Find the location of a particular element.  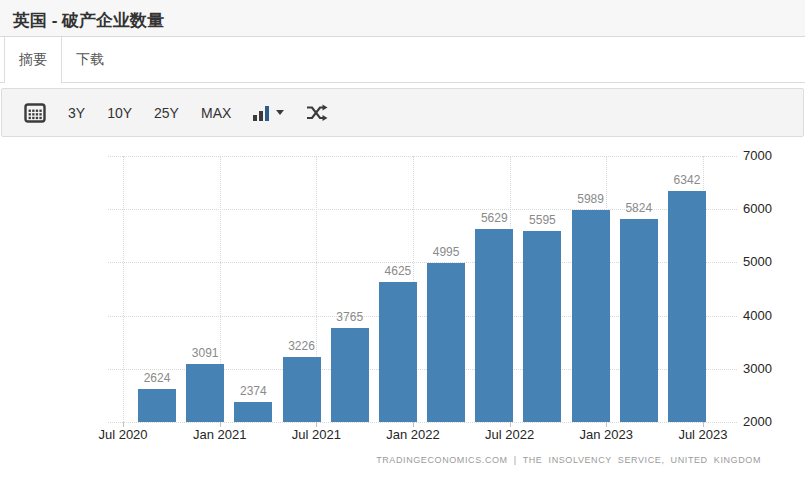

x-axis-label: Jan 2023 is located at coordinates (606, 434).